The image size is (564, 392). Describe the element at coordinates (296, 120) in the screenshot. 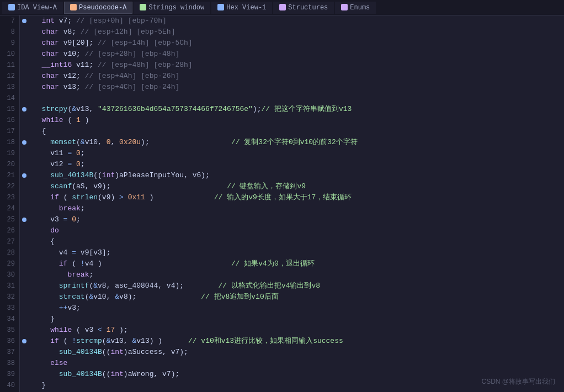

I see `code-line: while ( 1 )` at that location.